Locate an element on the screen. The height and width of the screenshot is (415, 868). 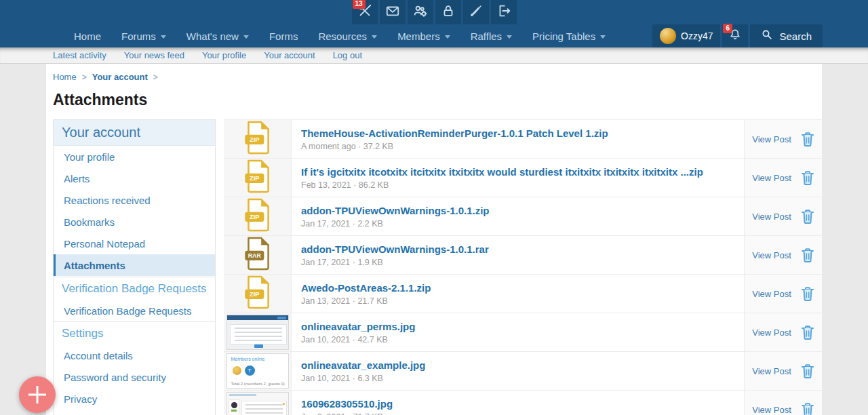
nav-home: Home is located at coordinates (87, 36).